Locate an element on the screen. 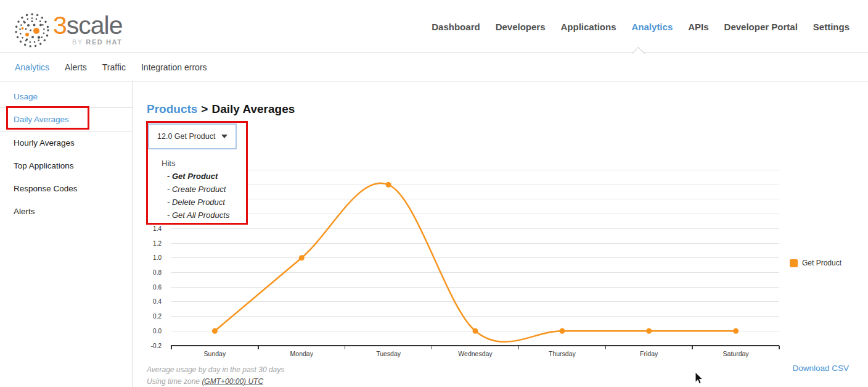 The height and width of the screenshot is (387, 868). legend-label: Get Product is located at coordinates (822, 263).